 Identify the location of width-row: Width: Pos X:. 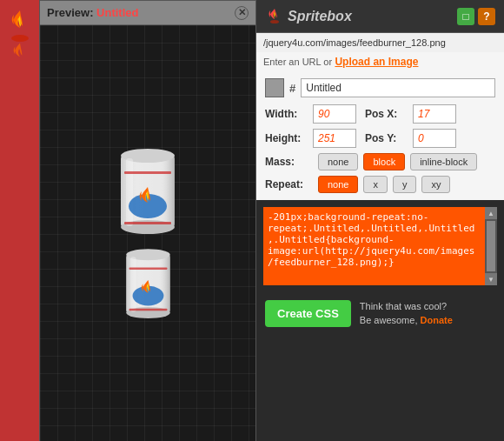
(381, 114).